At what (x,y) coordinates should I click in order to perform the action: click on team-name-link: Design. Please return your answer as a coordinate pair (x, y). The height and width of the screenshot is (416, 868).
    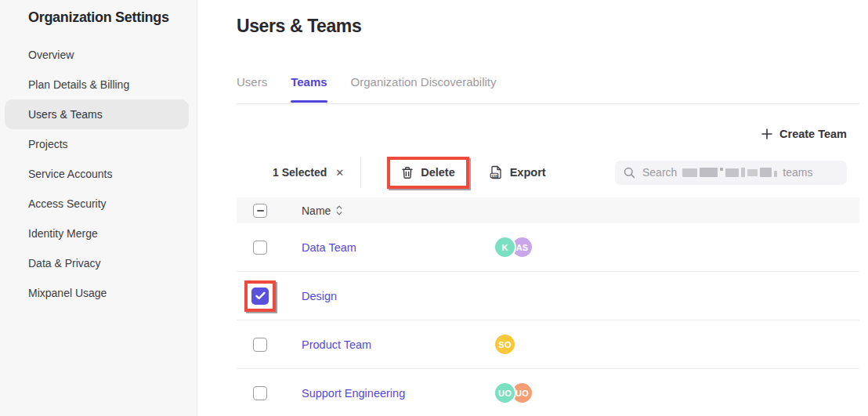
    Looking at the image, I should click on (398, 296).